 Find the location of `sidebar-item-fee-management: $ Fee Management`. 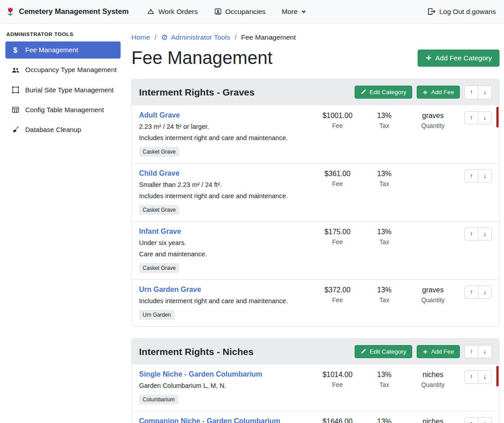

sidebar-item-fee-management: $ Fee Management is located at coordinates (63, 50).